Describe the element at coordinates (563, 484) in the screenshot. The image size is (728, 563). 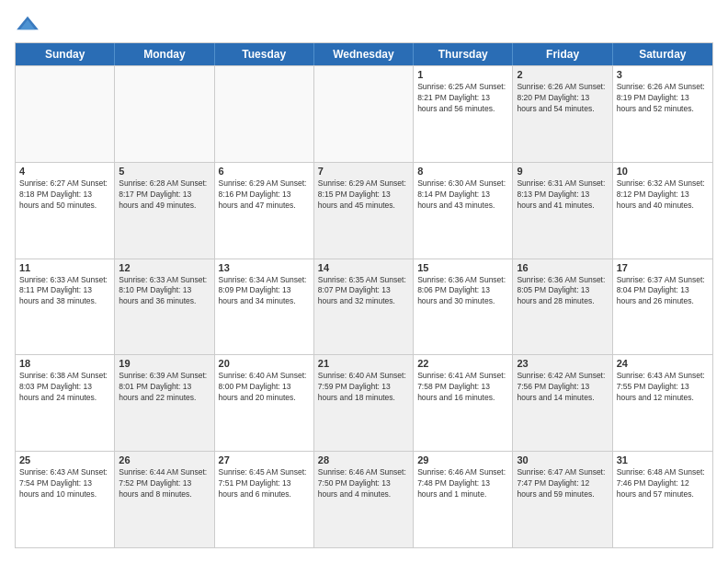
I see `day-info: Sunrise: 6:47 AM Sunset: 7:47 PM Dayligh…` at that location.